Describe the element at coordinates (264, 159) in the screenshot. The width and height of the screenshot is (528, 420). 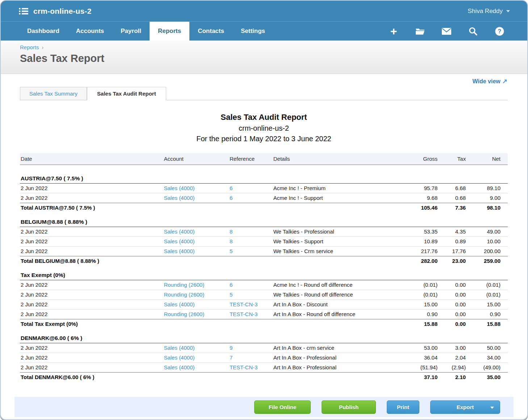
I see `table-header-row: Date Account Reference Details Gross Tax…` at that location.